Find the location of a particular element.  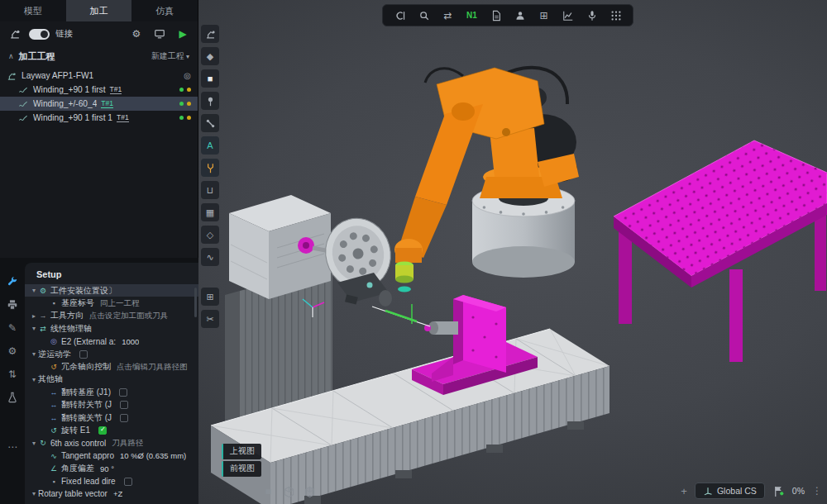

setup-row: ▸→工具方向点击设定加工面或刀具 is located at coordinates (112, 316).